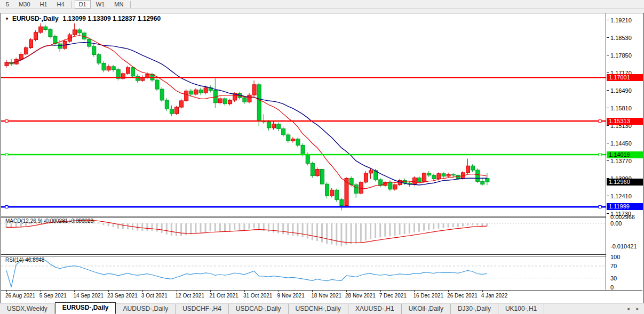  I want to click on macd-indicator-values: -0.000281 -0.000028, so click(68, 221).